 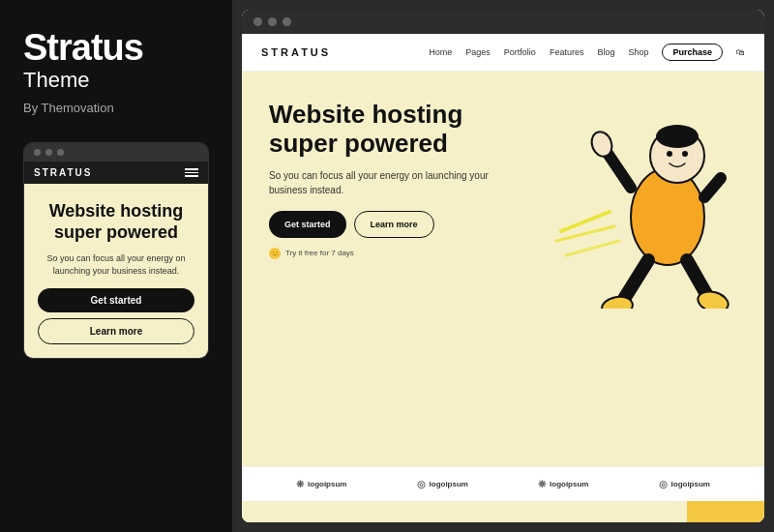 I want to click on trial-icon: 😊, so click(x=275, y=253).